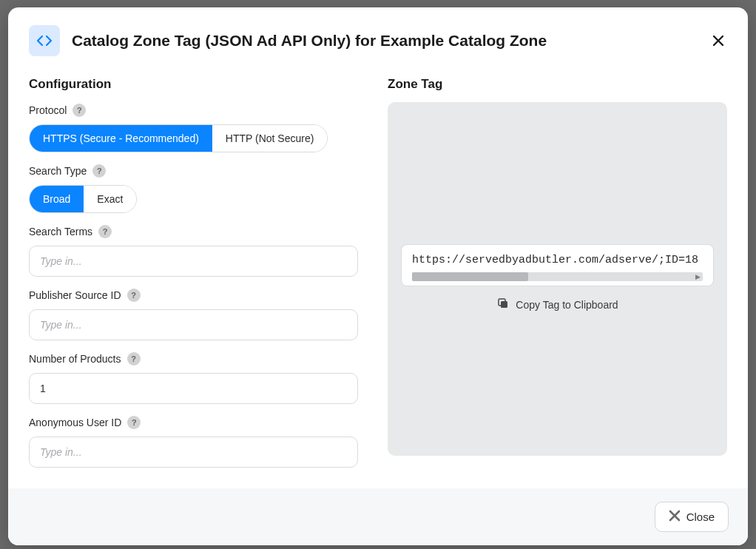 The width and height of the screenshot is (756, 549). What do you see at coordinates (47, 110) in the screenshot?
I see `protocol-label-text: Protocol` at bounding box center [47, 110].